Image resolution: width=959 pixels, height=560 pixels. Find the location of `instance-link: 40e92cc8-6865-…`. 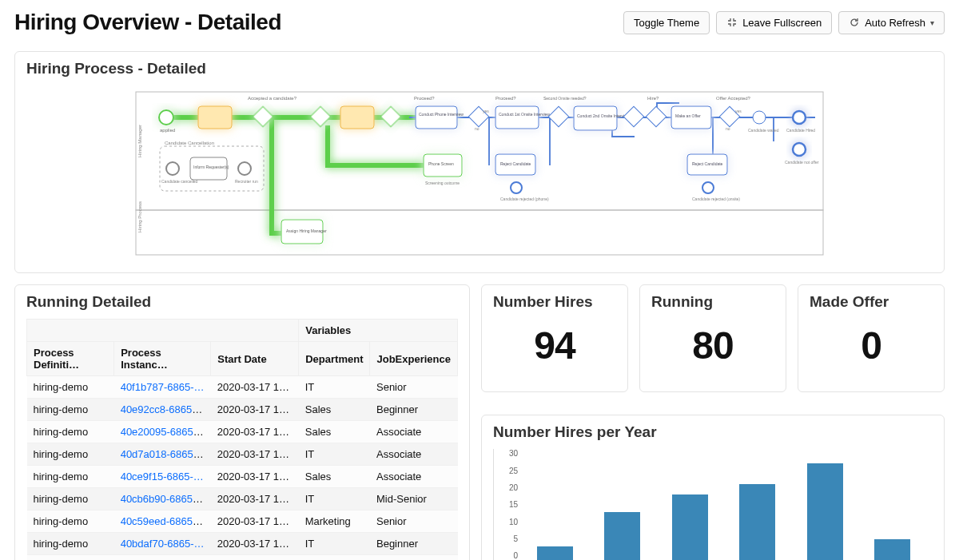

instance-link: 40e92cc8-6865-… is located at coordinates (163, 409).